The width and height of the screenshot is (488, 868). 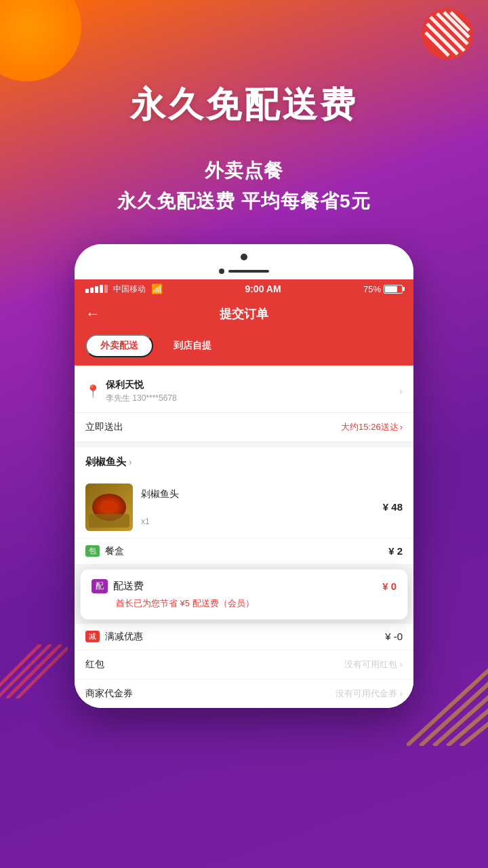 I want to click on sub-title: 外卖点餐 永久免配送费 平均每餐省5元, so click(x=244, y=186).